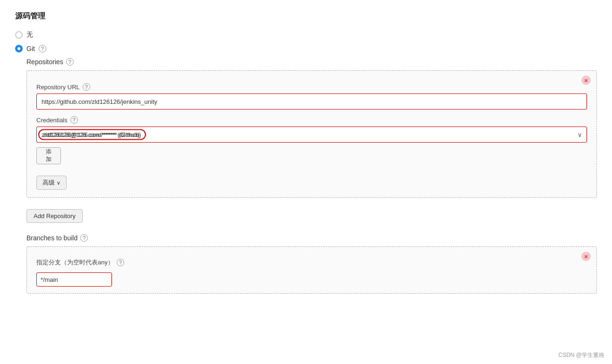  Describe the element at coordinates (58, 87) in the screenshot. I see `repo-url-label: Repository URL` at that location.